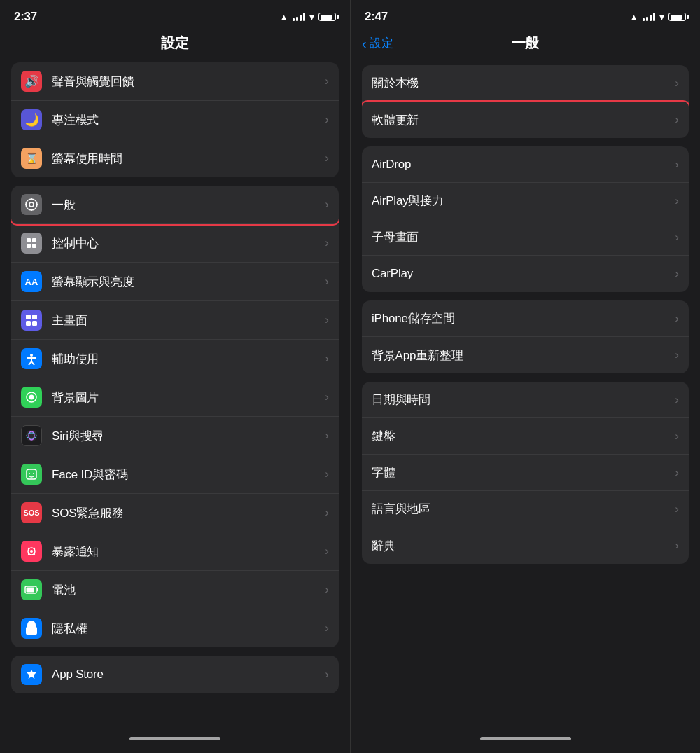 Image resolution: width=700 pixels, height=753 pixels. Describe the element at coordinates (186, 158) in the screenshot. I see `screentime-label: 螢幕使用時間` at that location.